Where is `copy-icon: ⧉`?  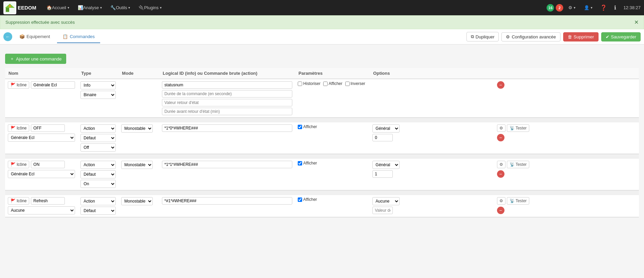 copy-icon: ⧉ is located at coordinates (473, 37).